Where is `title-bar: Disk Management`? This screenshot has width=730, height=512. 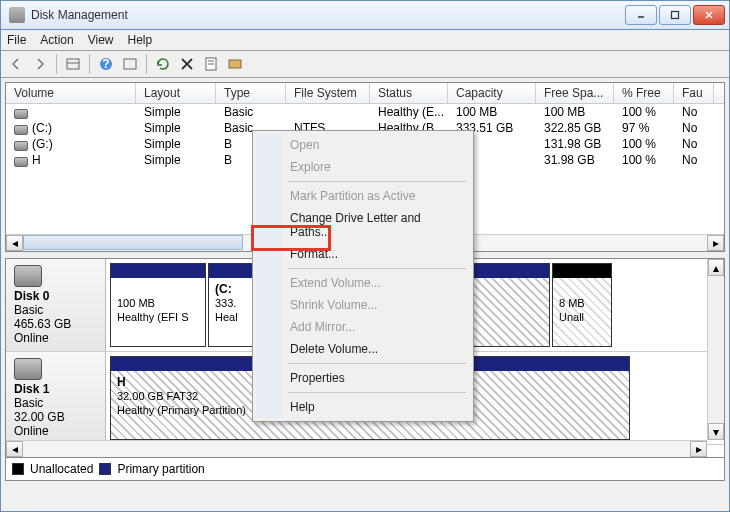 title-bar: Disk Management is located at coordinates (365, 15).